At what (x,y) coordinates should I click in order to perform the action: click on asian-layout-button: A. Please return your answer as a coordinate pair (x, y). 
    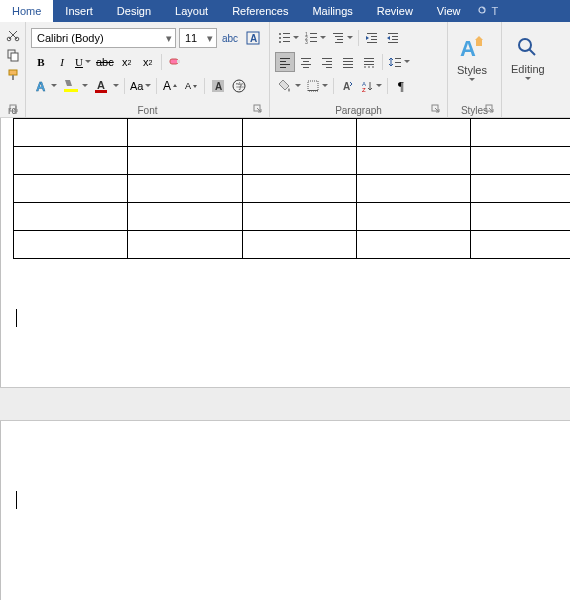
    Looking at the image, I should click on (347, 86).